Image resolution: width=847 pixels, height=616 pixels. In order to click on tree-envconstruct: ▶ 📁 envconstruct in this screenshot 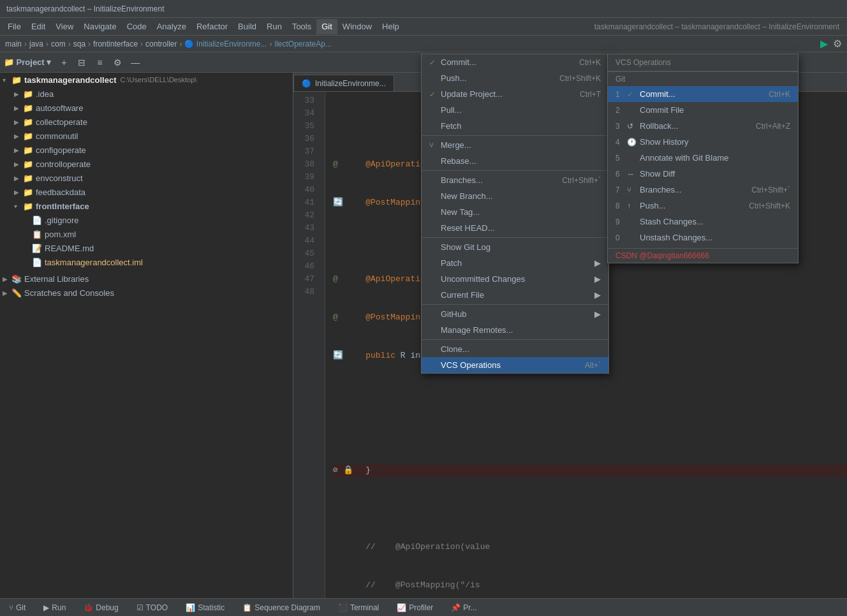, I will do `click(147, 178)`.